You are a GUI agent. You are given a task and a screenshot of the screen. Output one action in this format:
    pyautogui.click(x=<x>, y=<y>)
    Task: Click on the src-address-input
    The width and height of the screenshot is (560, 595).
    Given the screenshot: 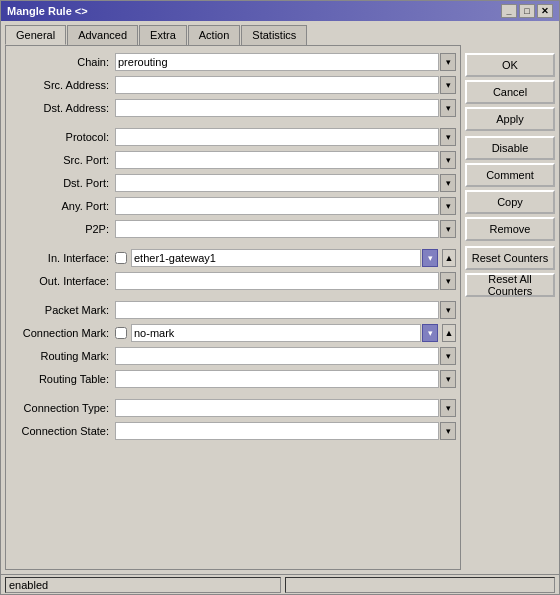 What is the action you would take?
    pyautogui.click(x=277, y=85)
    